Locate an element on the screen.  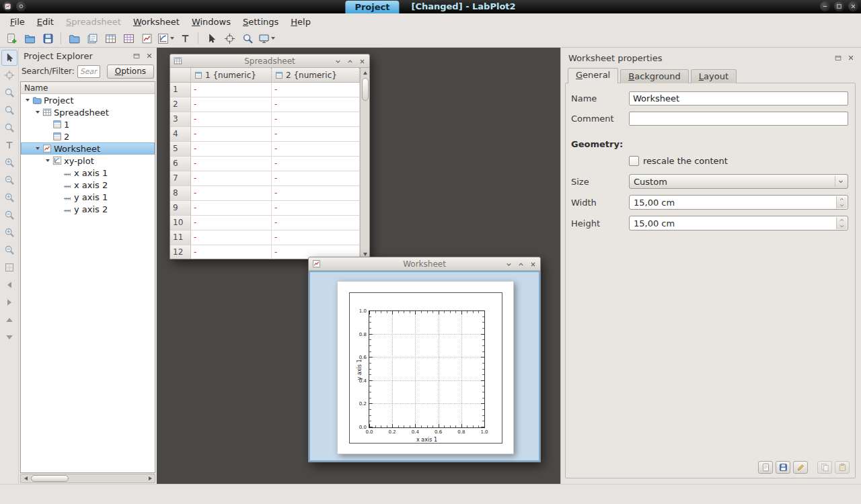
save-default-button is located at coordinates (800, 468).